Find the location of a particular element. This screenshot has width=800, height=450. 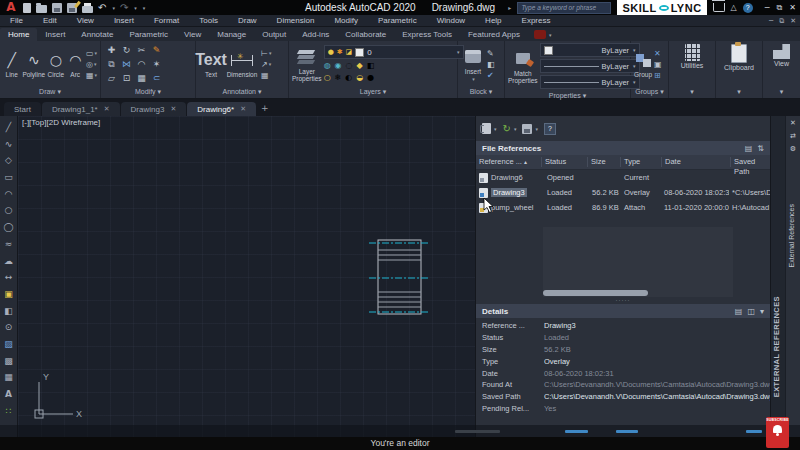

trim-icon: ✂ is located at coordinates (142, 50).